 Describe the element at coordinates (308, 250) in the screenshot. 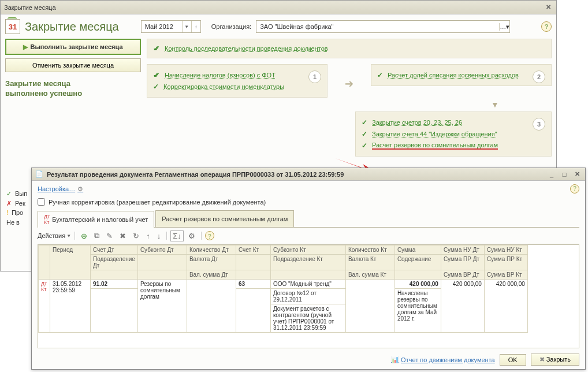

I see `col-sub-kt: Субконто Кт` at that location.